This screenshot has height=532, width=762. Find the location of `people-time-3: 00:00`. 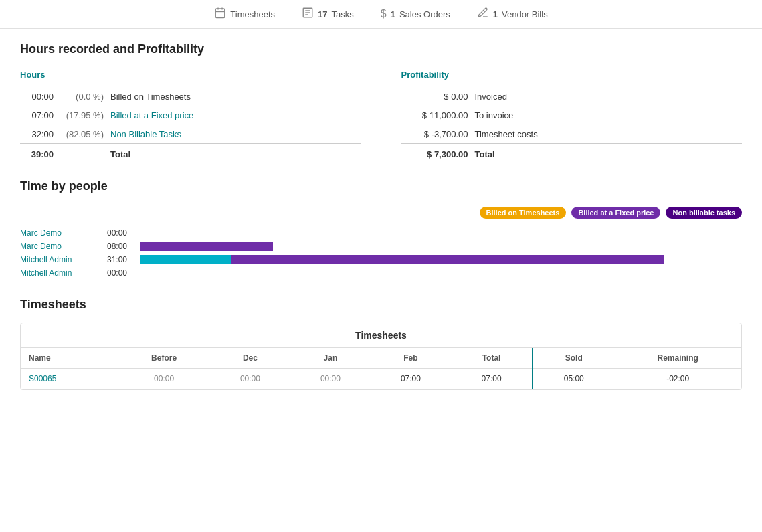

people-time-3: 00:00 is located at coordinates (124, 273).